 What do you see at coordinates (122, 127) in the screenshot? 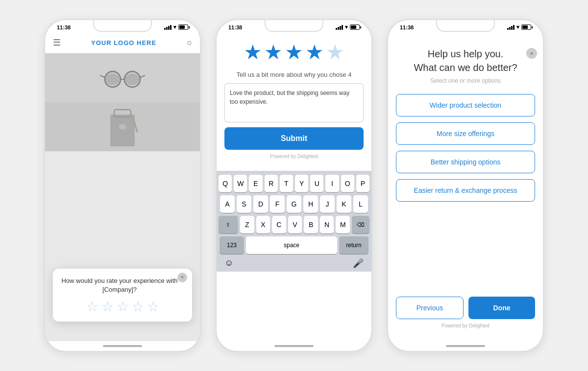
I see `bag-svg` at bounding box center [122, 127].